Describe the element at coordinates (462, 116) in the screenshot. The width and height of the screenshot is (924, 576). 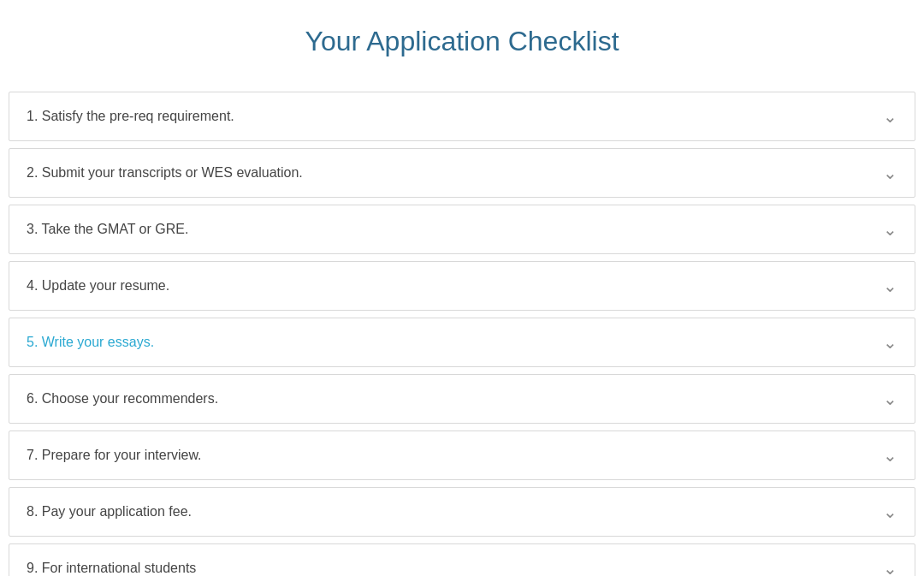
I see `checklist-item-header-1: 1. Satisfy the pre-req requirement.` at that location.